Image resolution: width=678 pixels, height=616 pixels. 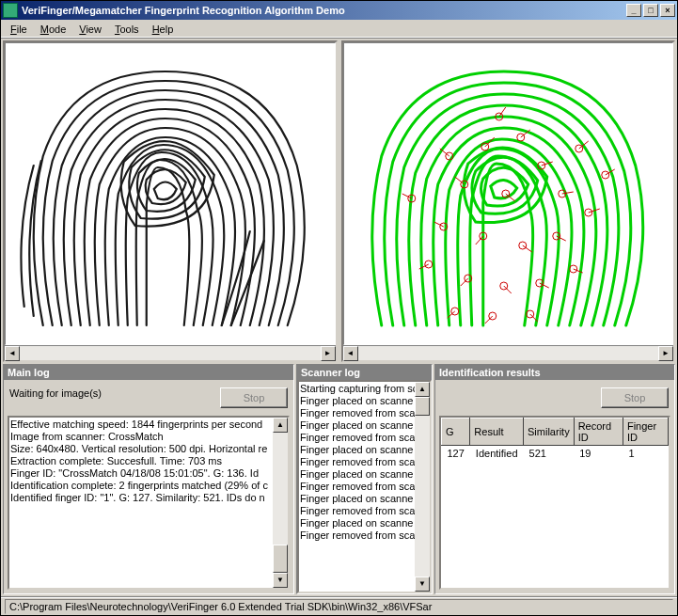 What do you see at coordinates (422, 487) in the screenshot?
I see `scanner-log-vscrollbar: ▲ ▼` at bounding box center [422, 487].